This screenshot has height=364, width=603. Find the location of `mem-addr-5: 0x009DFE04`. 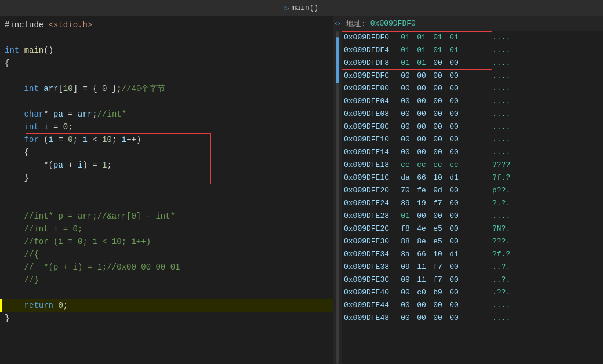

mem-addr-5: 0x009DFE04 is located at coordinates (371, 101).